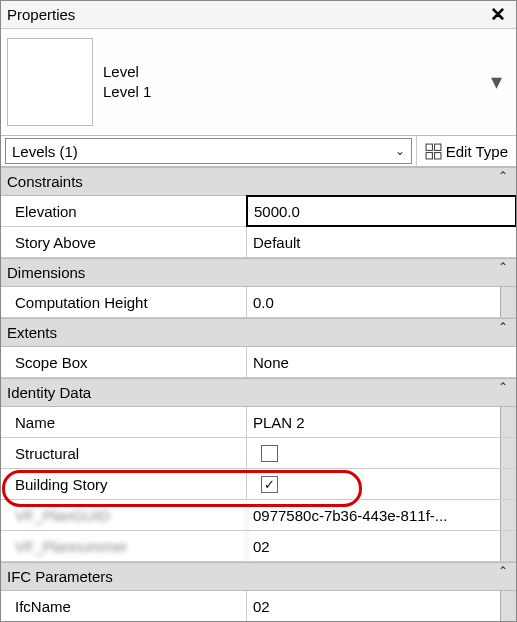  Describe the element at coordinates (262, 606) in the screenshot. I see `ifcname-value: 02` at that location.